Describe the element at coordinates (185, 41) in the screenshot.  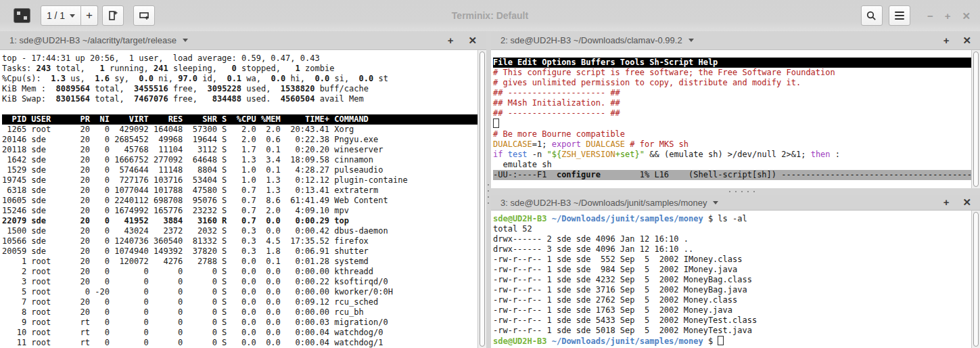
I see `pane1-chevron-down-icon` at that location.